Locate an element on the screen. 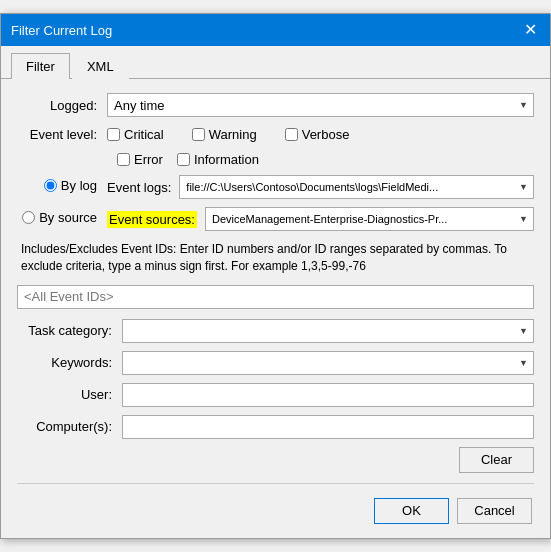  tabs-bar: Filter XML is located at coordinates (276, 62).